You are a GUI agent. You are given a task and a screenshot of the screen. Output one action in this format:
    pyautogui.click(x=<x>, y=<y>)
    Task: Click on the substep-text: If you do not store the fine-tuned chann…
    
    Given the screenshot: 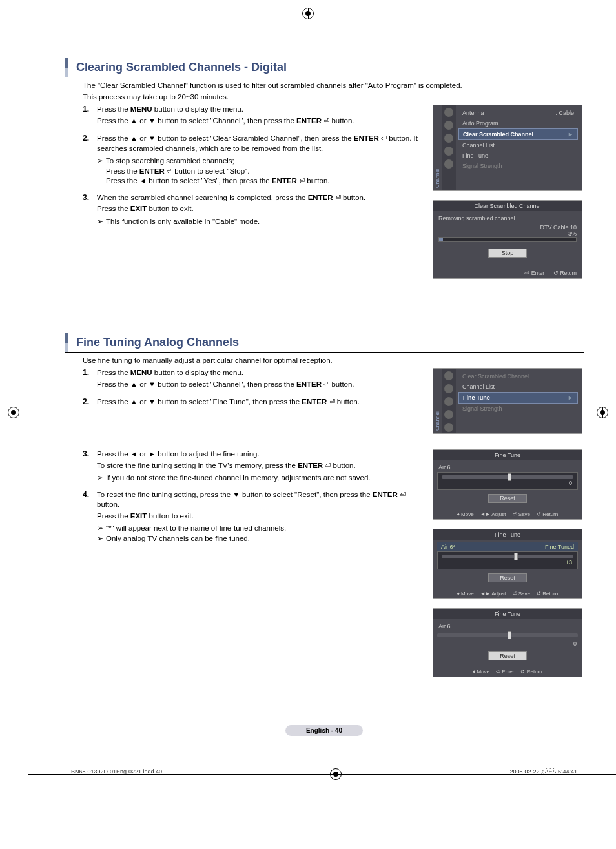 What is the action you would take?
    pyautogui.click(x=238, y=478)
    